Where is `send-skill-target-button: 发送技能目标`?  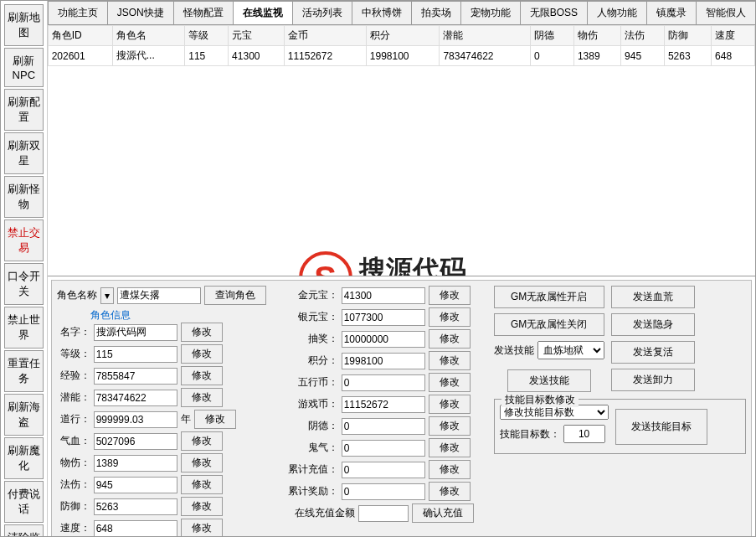 send-skill-target-button: 发送技能目标 is located at coordinates (661, 427).